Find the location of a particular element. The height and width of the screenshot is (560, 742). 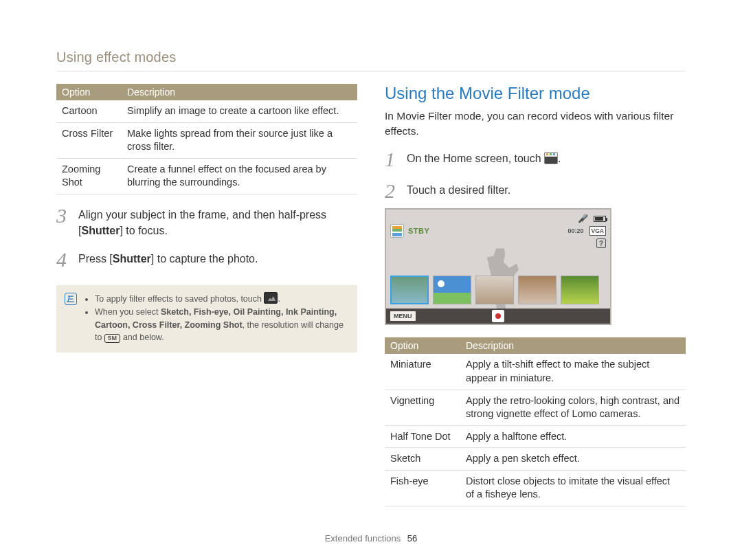

breadcrumb: Using effect modes is located at coordinates (371, 60).